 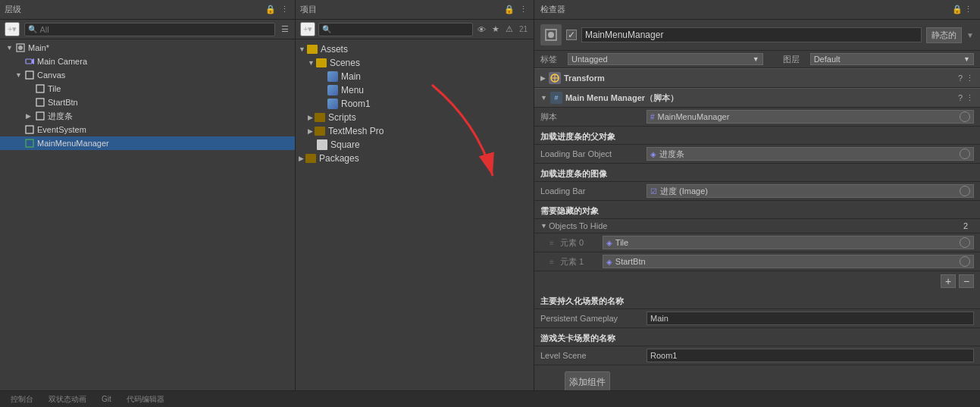 I want to click on layer-label: 图层, so click(x=794, y=59).